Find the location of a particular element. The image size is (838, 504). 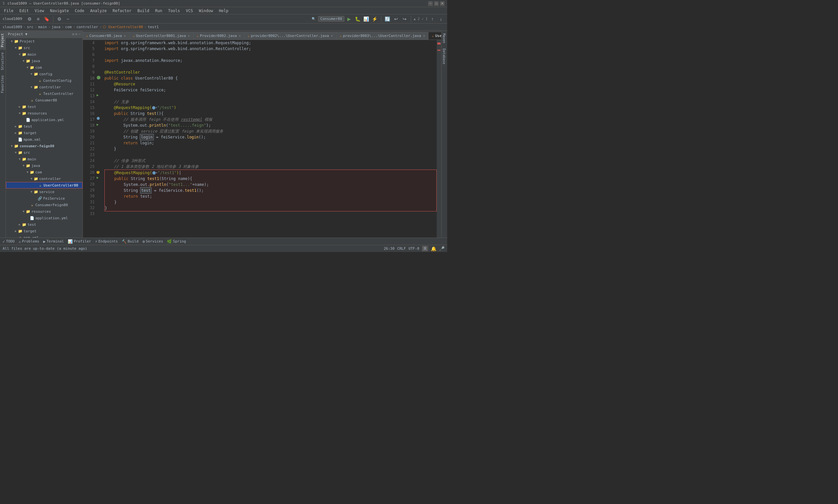

left-tab-structure: Structure is located at coordinates (3, 61).